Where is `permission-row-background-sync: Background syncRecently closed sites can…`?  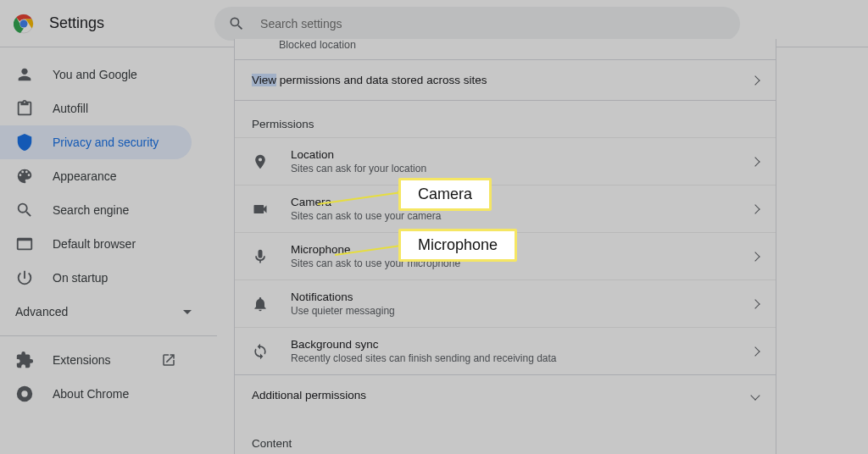
permission-row-background-sync: Background syncRecently closed sites can… is located at coordinates (505, 351).